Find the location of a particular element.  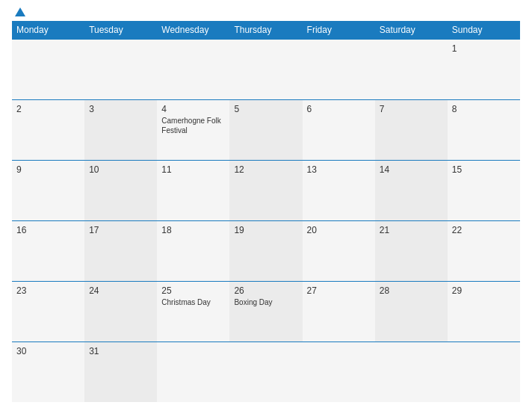

week-row-3: 16171819202122 is located at coordinates (266, 251).